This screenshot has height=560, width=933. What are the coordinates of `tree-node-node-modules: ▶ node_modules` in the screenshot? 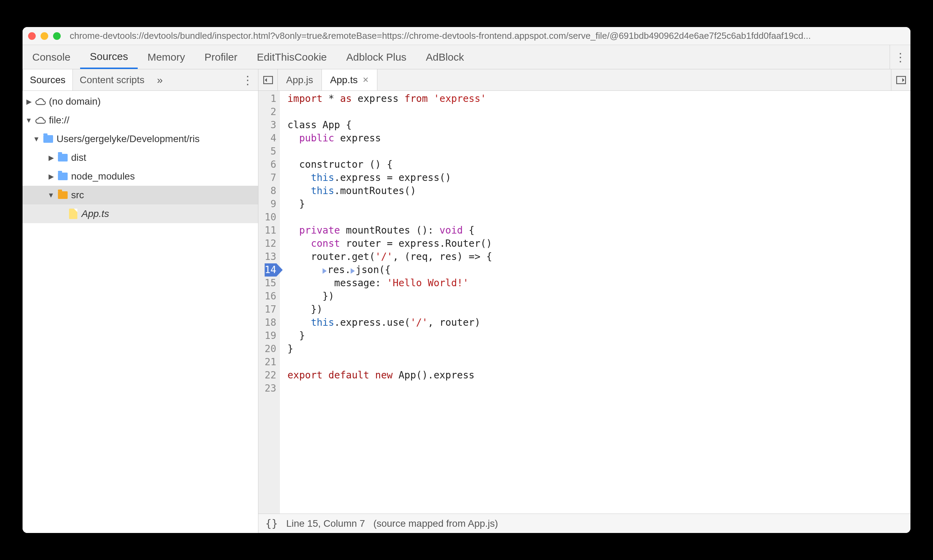 It's located at (140, 177).